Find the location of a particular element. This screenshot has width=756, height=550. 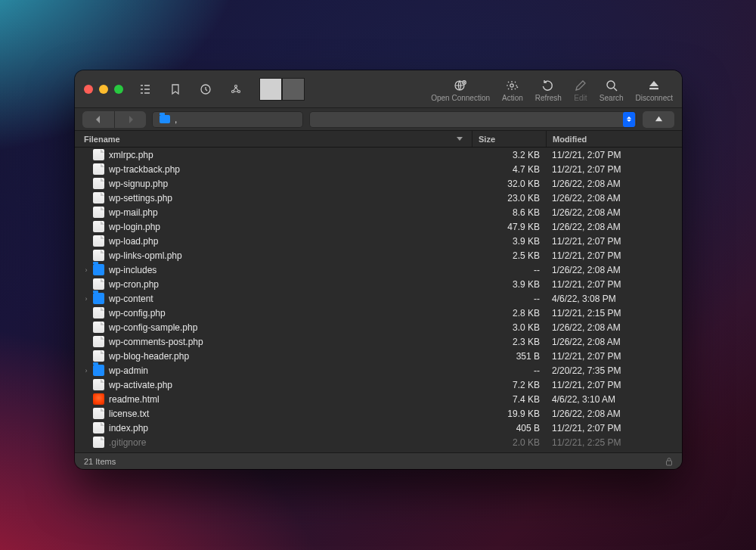

file-row: wp-load.php3.9 KB11/2/21, 2:07 PM is located at coordinates (378, 241).